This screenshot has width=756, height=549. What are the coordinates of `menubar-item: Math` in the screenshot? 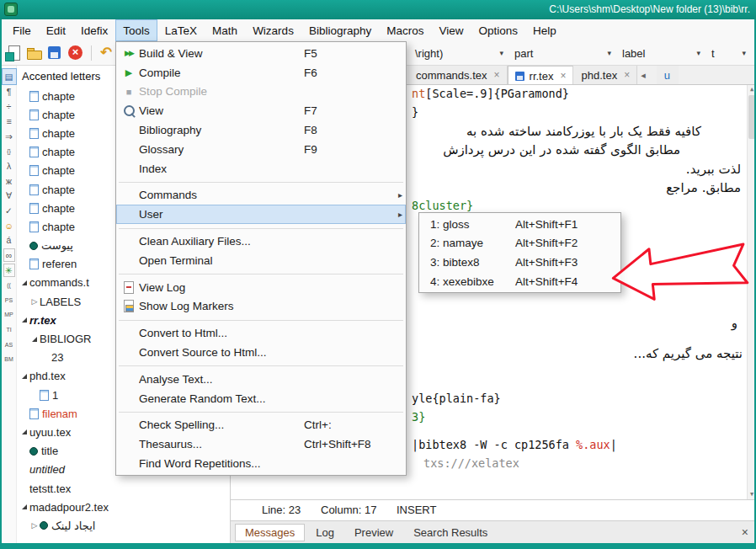 It's located at (225, 30).